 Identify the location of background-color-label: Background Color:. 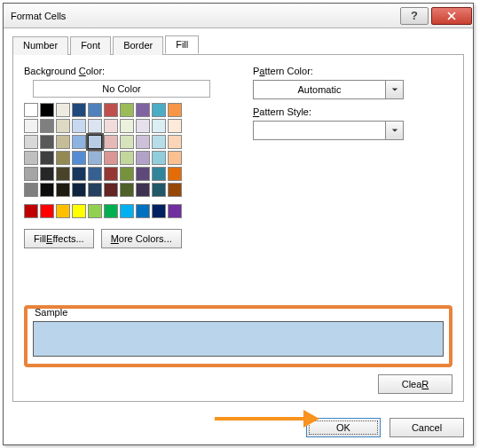
(130, 71).